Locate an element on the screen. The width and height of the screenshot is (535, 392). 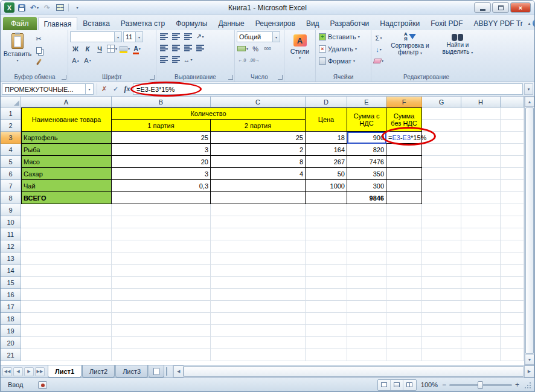
cell-C16 is located at coordinates (258, 295).